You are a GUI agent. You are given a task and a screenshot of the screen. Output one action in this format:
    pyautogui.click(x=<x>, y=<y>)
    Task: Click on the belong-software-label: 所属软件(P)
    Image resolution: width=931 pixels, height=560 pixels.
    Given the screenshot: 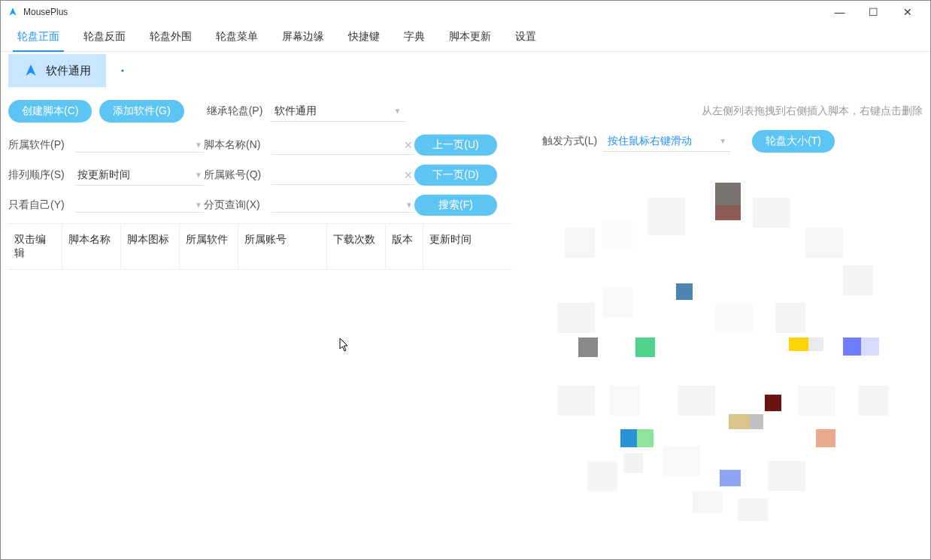 What is the action you would take?
    pyautogui.click(x=42, y=145)
    